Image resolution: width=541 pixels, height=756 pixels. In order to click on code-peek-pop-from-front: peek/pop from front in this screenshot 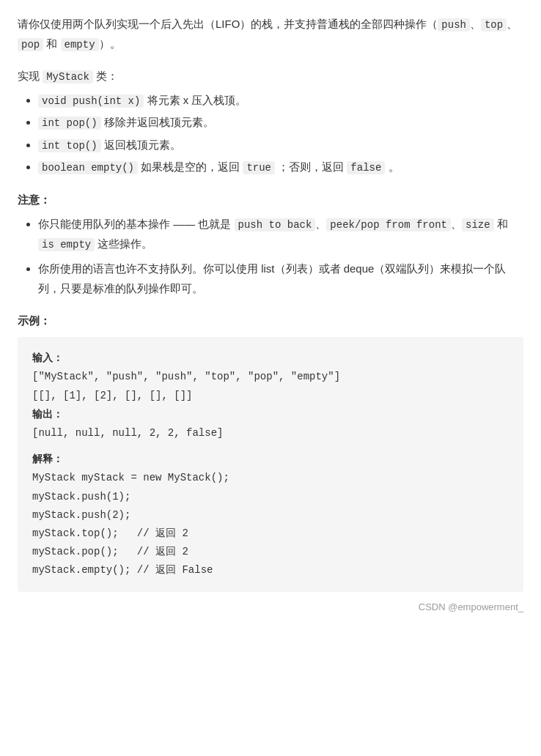, I will do `click(389, 225)`.